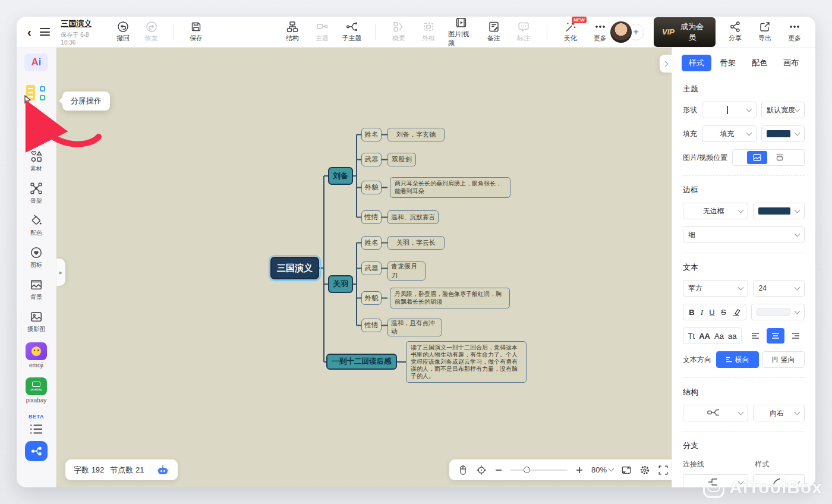 The image size is (832, 504). Describe the element at coordinates (692, 336) in the screenshot. I see `case-tt-button: Tt` at that location.